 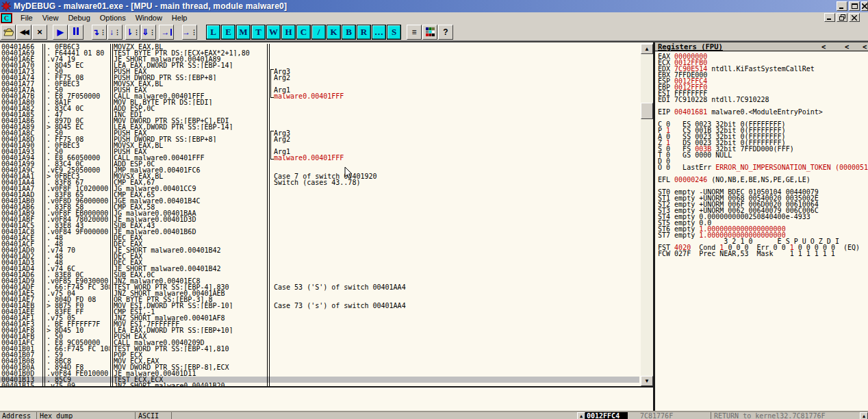 I want to click on disasm-bytes: . 83E8 0C, so click(x=78, y=275).